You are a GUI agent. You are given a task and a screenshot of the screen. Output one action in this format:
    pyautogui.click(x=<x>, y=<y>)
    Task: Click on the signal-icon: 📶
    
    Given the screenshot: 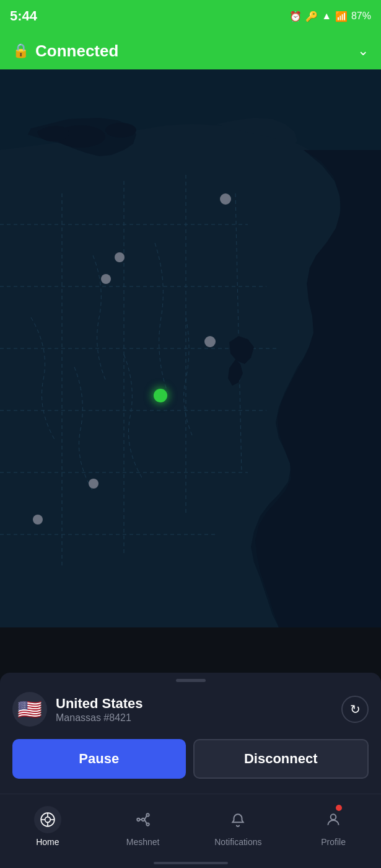 What is the action you would take?
    pyautogui.click(x=341, y=16)
    